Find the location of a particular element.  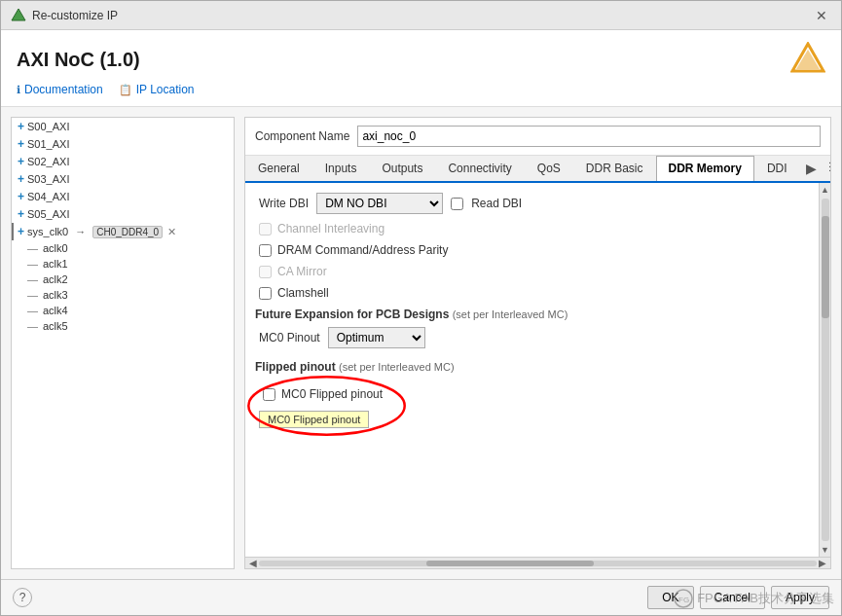

scroll-left-arrow: ◀ is located at coordinates (253, 562).